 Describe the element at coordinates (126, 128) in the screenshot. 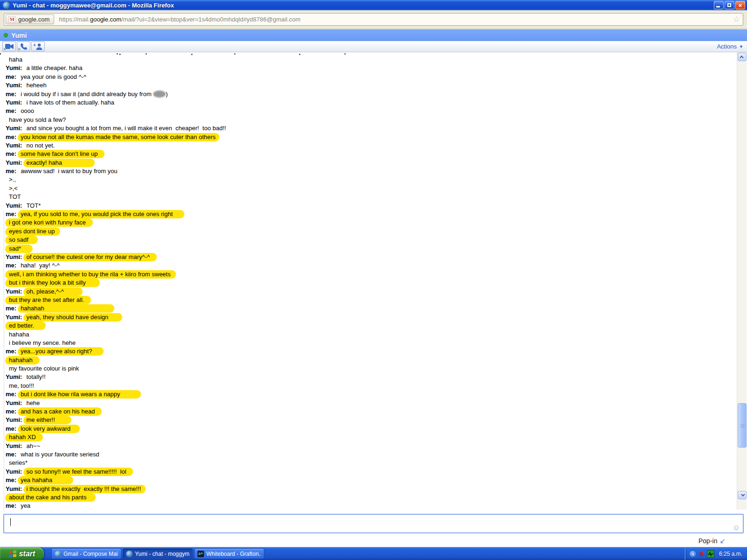

I see `message-text: and since you bought a lot from me, i wi…` at that location.